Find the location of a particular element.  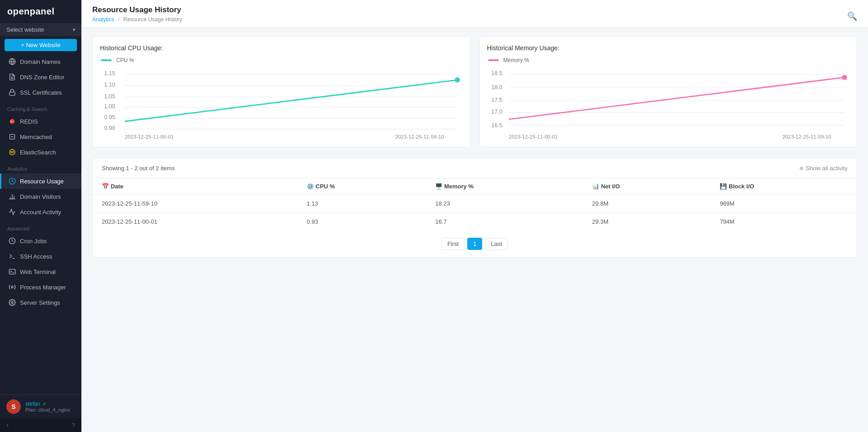

table-header-row: 📅 Date ⚙️ CPU % 🖥️ Memory % 📊 is located at coordinates (475, 187).